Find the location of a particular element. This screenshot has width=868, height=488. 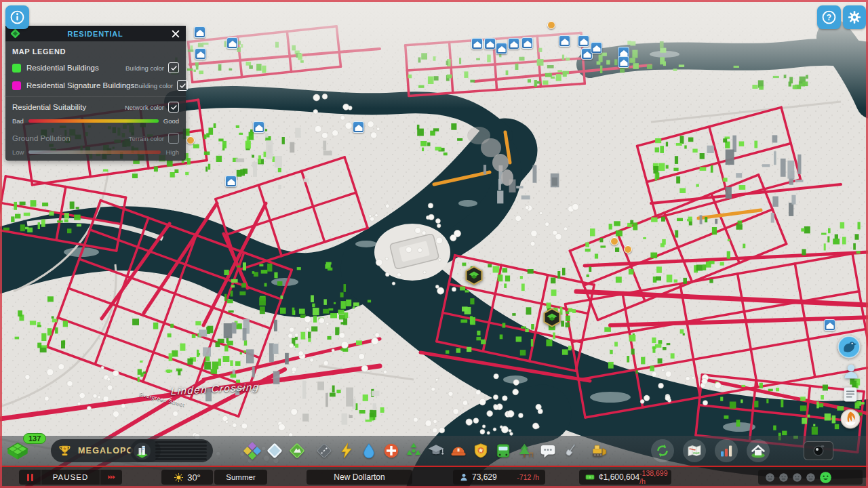

statistics-icon is located at coordinates (726, 451).